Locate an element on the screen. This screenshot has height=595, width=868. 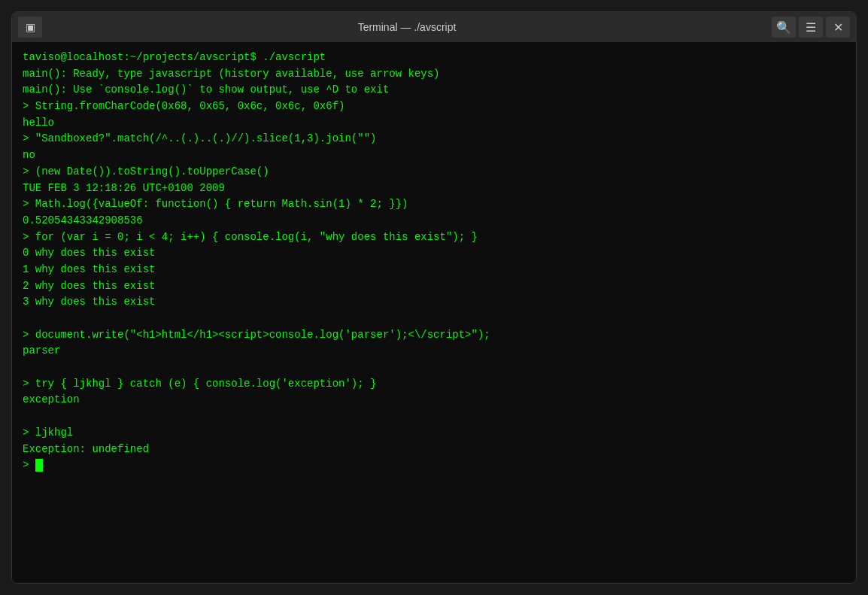
menu-icon: ☰ is located at coordinates (811, 27).